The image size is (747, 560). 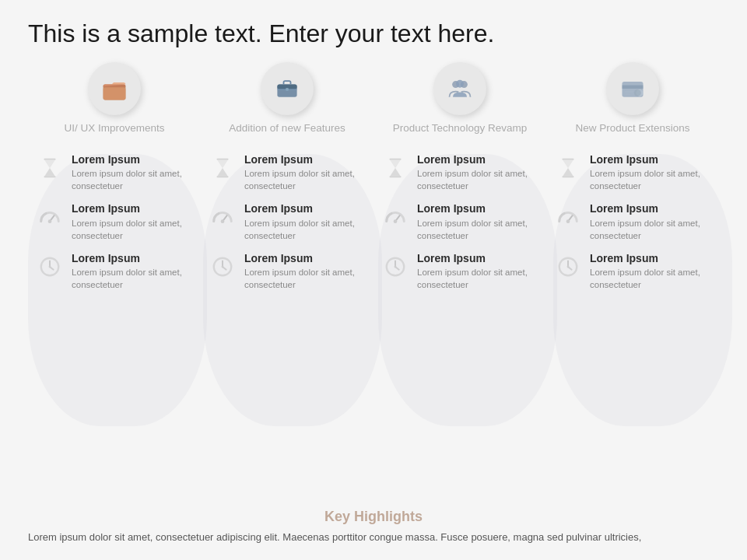 I want to click on highlights-section: Key Highlights Lorem ipsum dolor sit ame…, so click(x=374, y=527).